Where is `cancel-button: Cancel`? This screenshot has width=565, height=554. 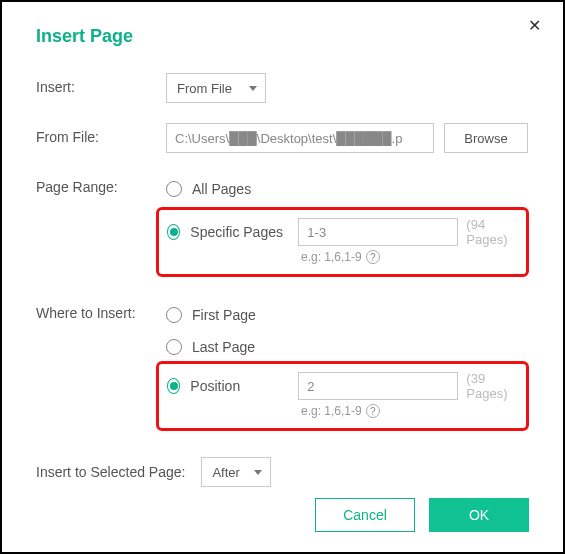
cancel-button: Cancel is located at coordinates (365, 515).